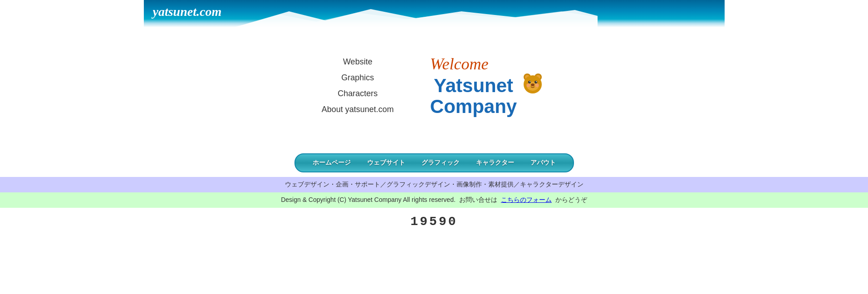  I want to click on page-counter: 19590, so click(434, 221).